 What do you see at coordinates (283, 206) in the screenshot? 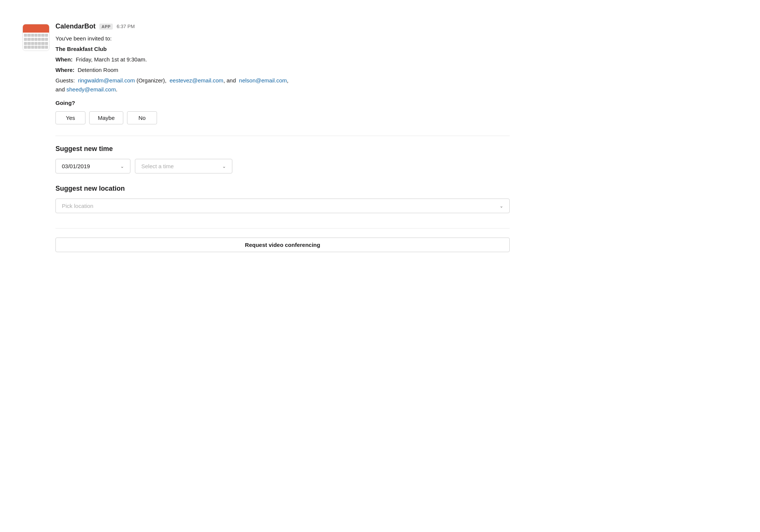
I see `location-picker: Pick location ⌄` at bounding box center [283, 206].